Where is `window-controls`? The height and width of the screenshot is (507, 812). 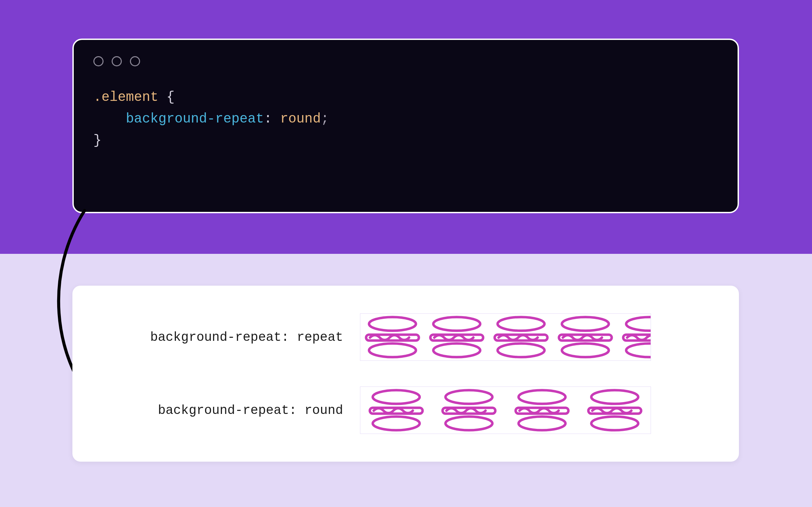
window-controls is located at coordinates (406, 61).